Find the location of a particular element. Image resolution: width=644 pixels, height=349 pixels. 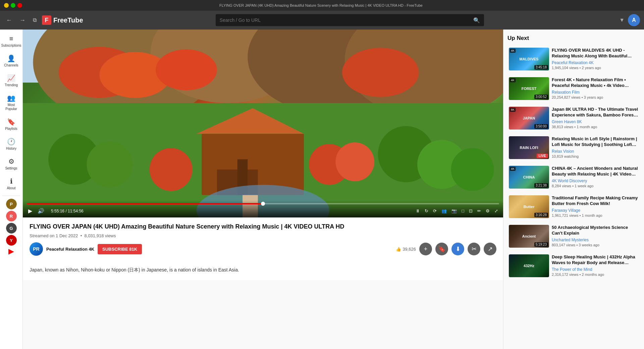

recommendation-item: Butter 3:16:28 Traditional Family Recipe… is located at coordinates (574, 207).